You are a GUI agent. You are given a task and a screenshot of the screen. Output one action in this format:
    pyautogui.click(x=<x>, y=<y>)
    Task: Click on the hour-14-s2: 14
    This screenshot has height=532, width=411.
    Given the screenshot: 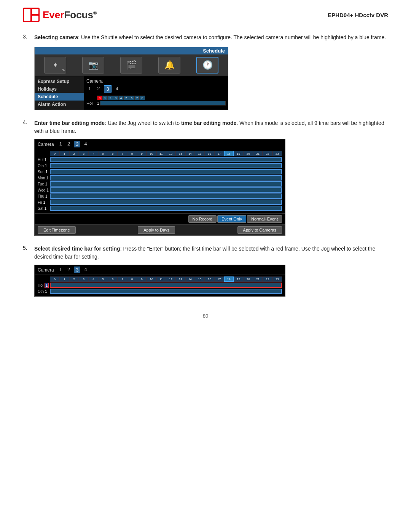 What is the action you would take?
    pyautogui.click(x=190, y=153)
    